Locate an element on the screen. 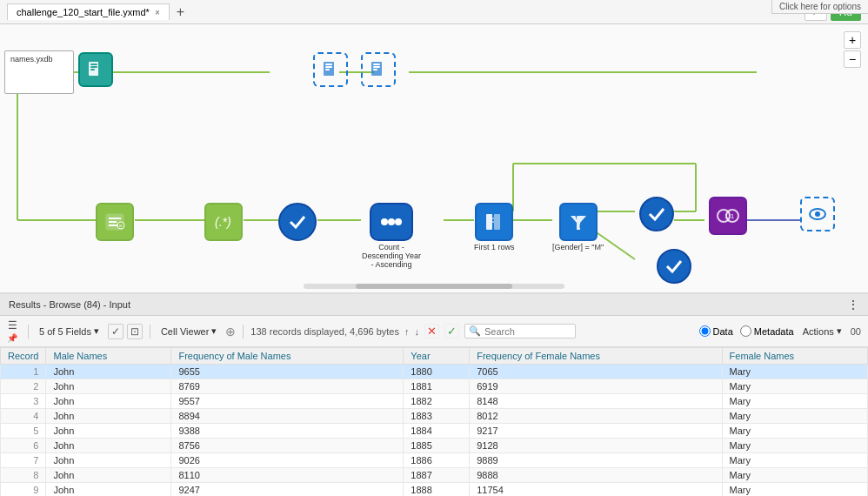 The height and width of the screenshot is (496, 868). table-row: 6John875618859128Mary is located at coordinates (435, 446).